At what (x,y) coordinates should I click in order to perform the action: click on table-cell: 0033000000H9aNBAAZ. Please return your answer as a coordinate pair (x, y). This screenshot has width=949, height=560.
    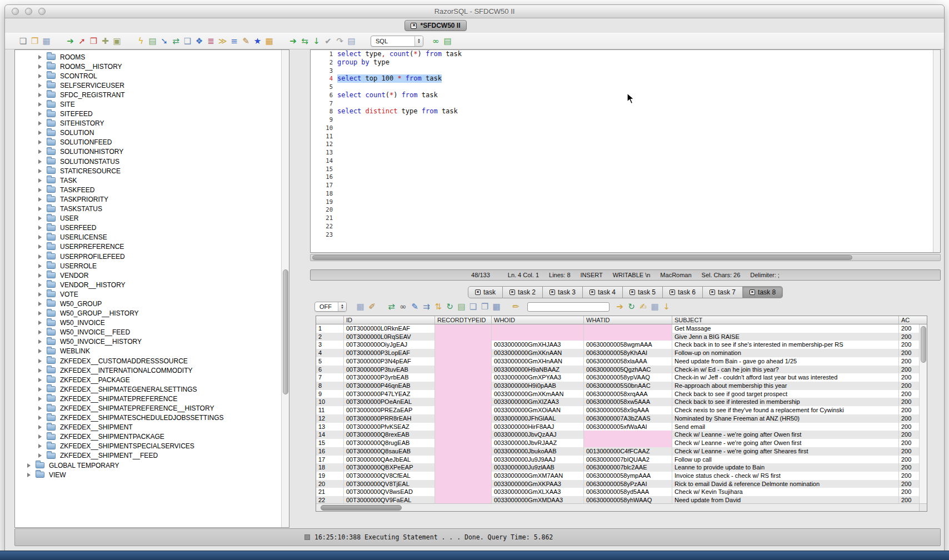
    Looking at the image, I should click on (538, 370).